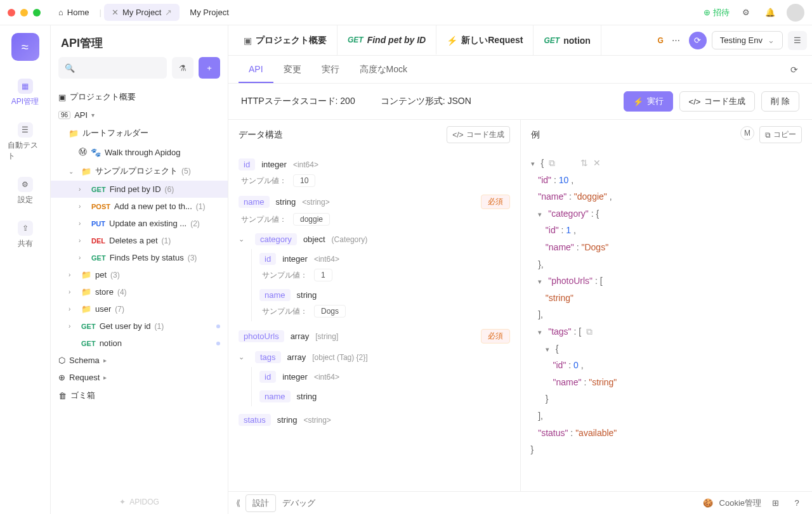  What do you see at coordinates (187, 171) in the screenshot?
I see `count: (5)` at bounding box center [187, 171].